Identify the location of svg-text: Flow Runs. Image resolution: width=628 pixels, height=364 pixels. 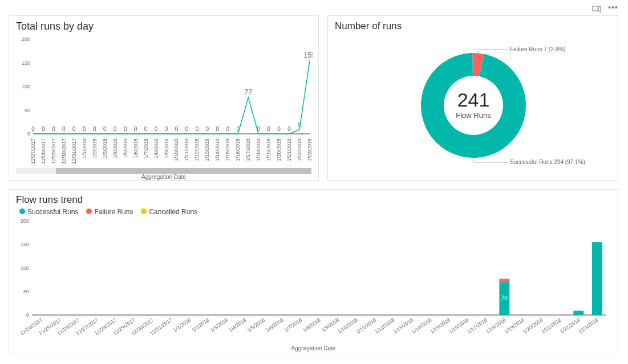
(473, 115).